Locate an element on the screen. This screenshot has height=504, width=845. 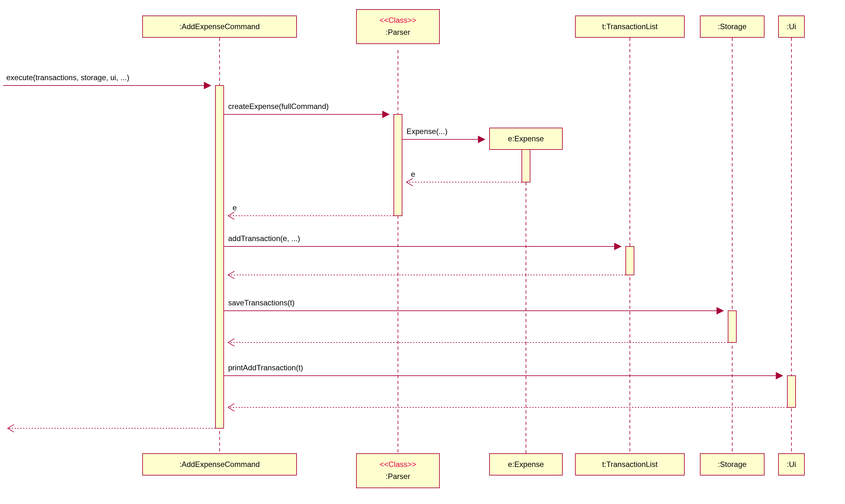
msg-save-transactions-arrow is located at coordinates (720, 311).